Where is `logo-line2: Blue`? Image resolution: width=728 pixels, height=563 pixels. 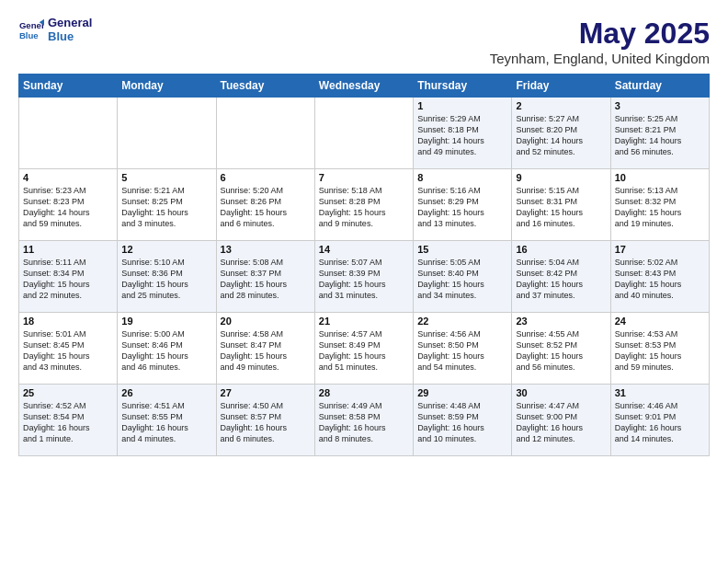 logo-line2: Blue is located at coordinates (70, 37).